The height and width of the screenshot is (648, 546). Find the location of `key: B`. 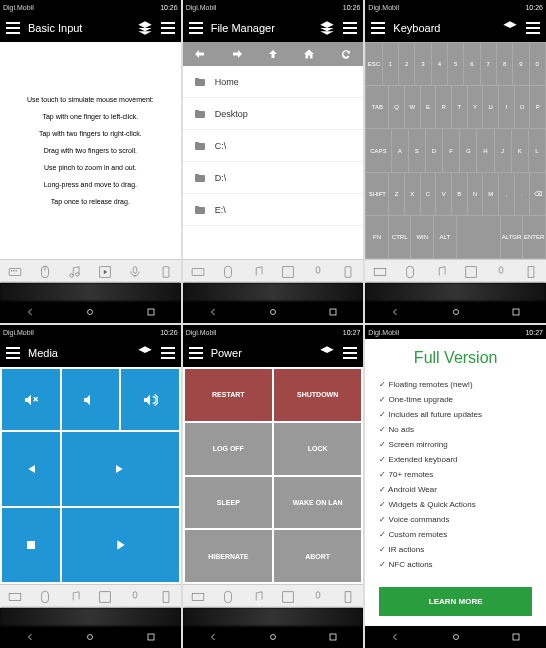

key: B is located at coordinates (460, 194).